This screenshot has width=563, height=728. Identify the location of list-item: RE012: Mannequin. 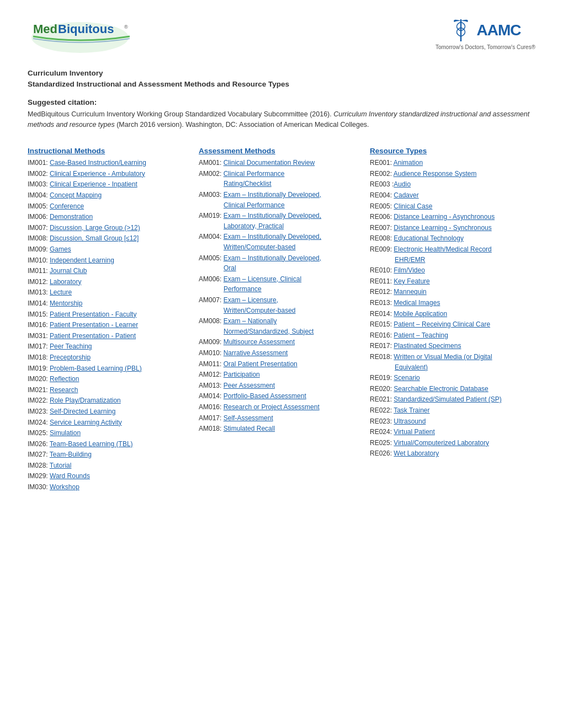
(453, 292).